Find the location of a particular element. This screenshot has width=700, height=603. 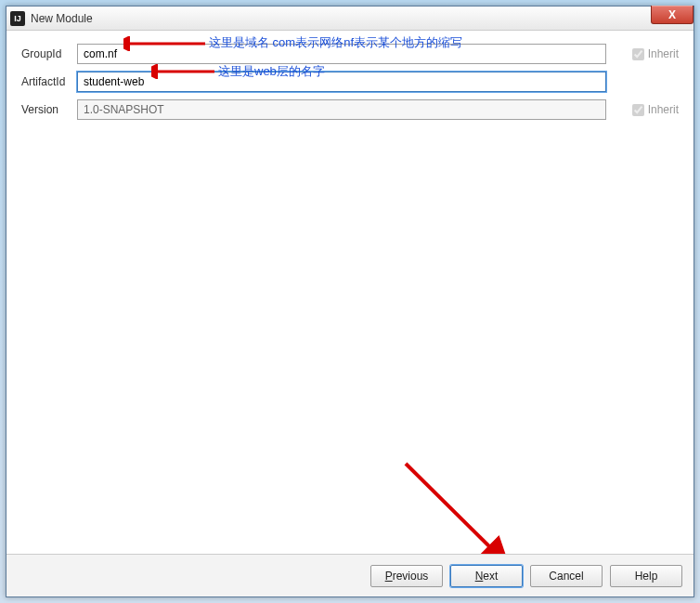

groupid-input is located at coordinates (342, 54).